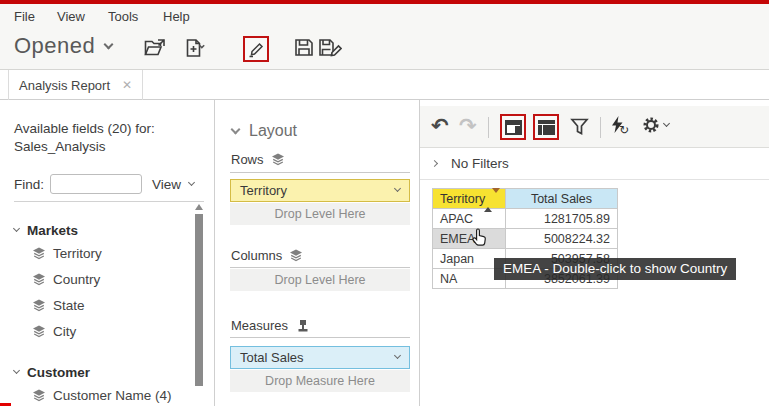  I want to click on menu-tools: Tools, so click(123, 16).